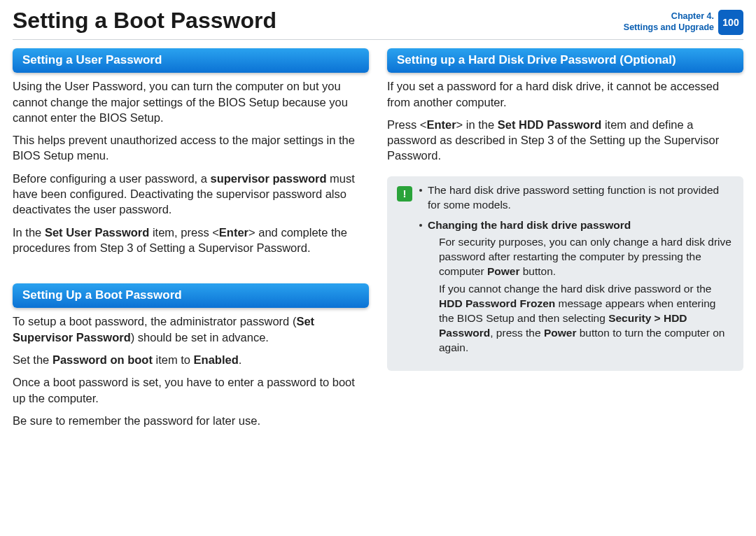  I want to click on text: > in the, so click(477, 125).